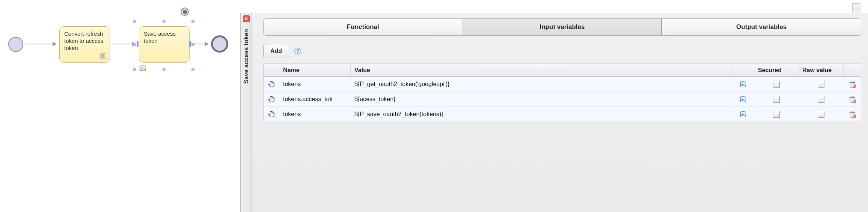 This screenshot has height=212, width=868. I want to click on table-row: tokens${P_get_oauth2_token('googleapi')}, so click(562, 84).